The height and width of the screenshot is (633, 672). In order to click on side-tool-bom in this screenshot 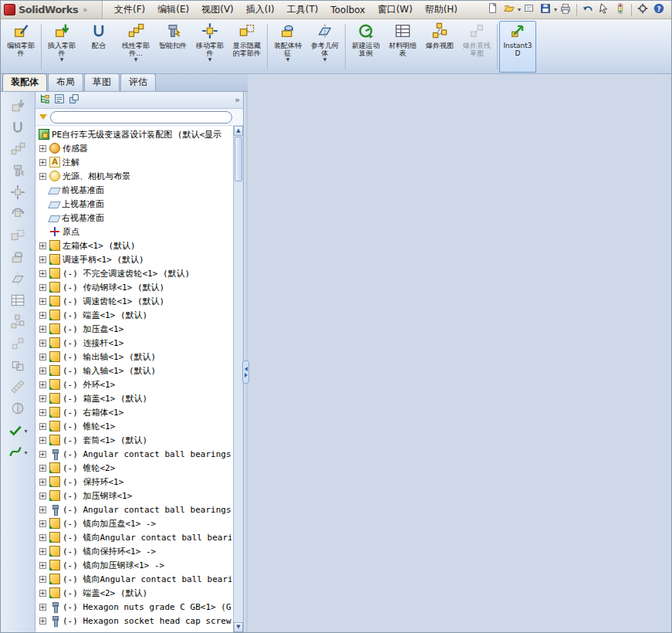, I will do `click(18, 301)`.